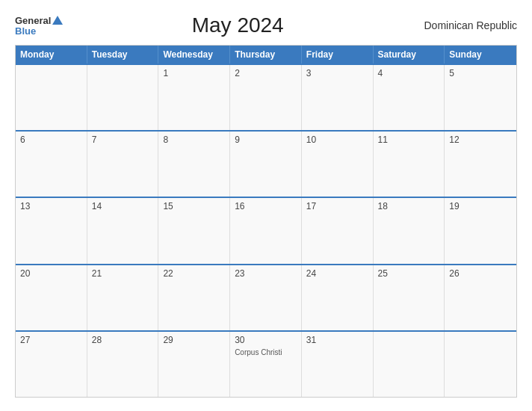 The height and width of the screenshot is (411, 532). Describe the element at coordinates (51, 340) in the screenshot. I see `day-number: 27` at that location.